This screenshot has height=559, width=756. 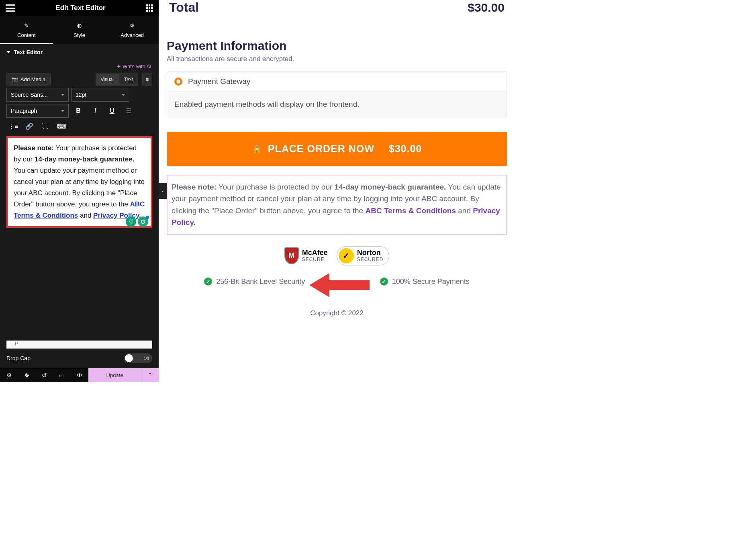 What do you see at coordinates (44, 375) in the screenshot?
I see `history-icon: ↺` at bounding box center [44, 375].